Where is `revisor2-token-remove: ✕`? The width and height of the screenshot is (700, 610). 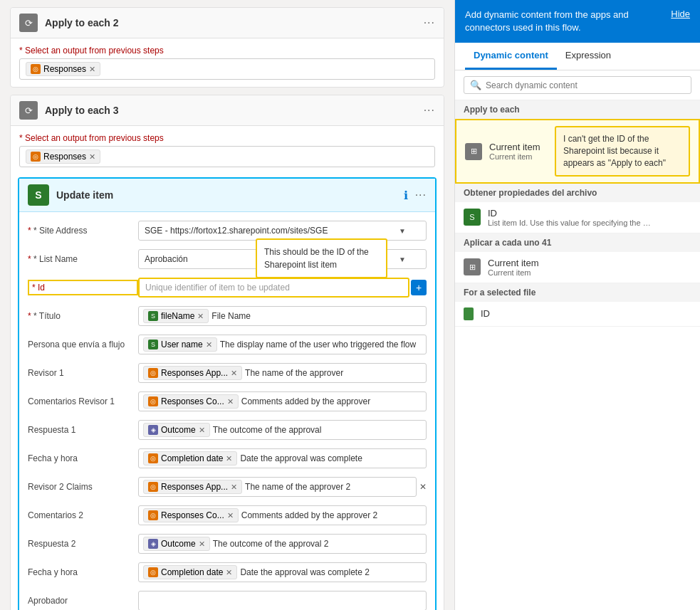 revisor2-token-remove: ✕ is located at coordinates (234, 487).